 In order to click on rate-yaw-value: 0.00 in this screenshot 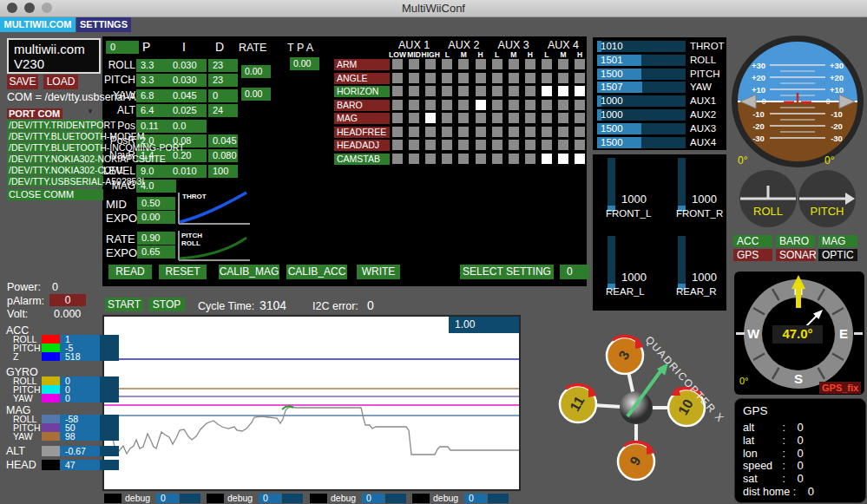, I will do `click(256, 94)`.